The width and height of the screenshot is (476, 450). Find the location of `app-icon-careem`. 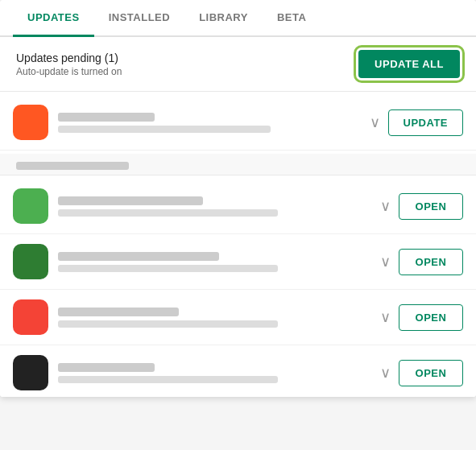

app-icon-careem is located at coordinates (31, 262).